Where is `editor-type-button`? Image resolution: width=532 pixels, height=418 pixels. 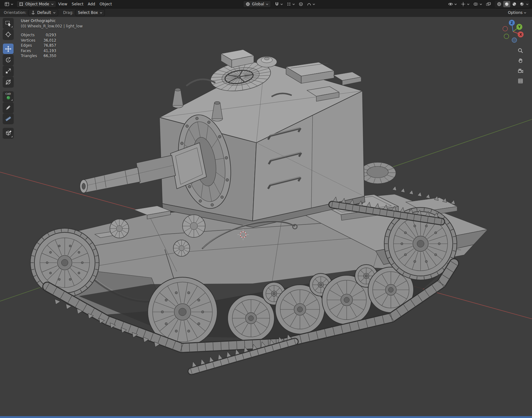 editor-type-button is located at coordinates (9, 4).